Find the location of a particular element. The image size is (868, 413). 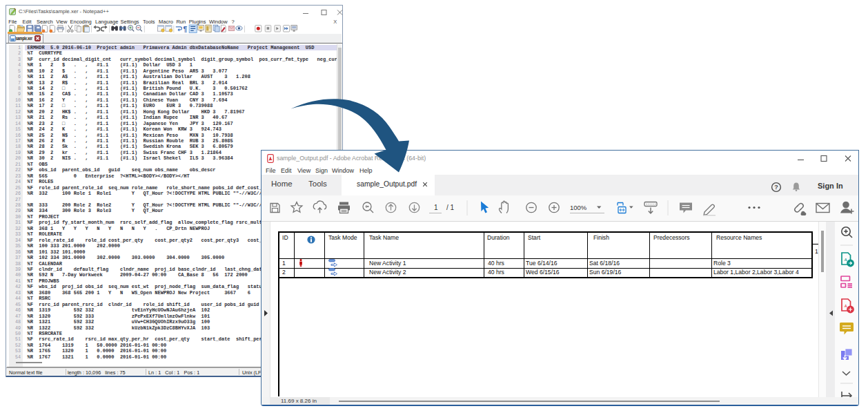

svg-text: 100% is located at coordinates (578, 207).